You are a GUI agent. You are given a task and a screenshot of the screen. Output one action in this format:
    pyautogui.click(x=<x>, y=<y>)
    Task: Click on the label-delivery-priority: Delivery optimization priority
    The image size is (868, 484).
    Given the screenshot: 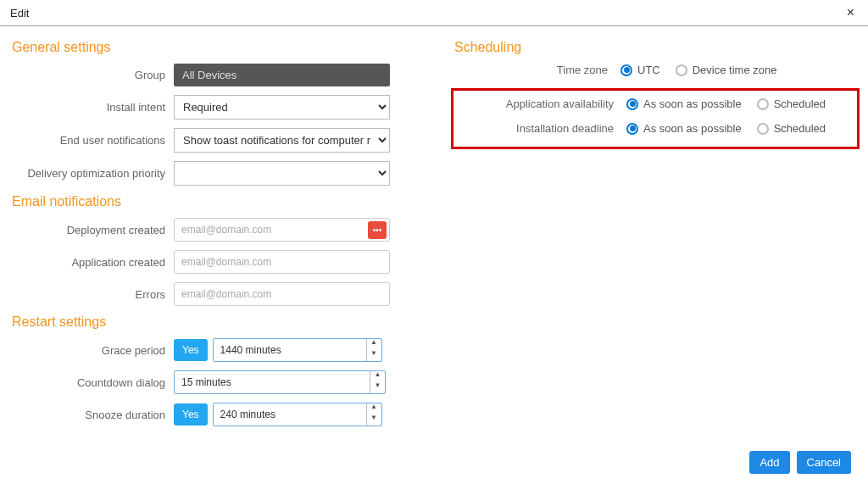 What is the action you would take?
    pyautogui.click(x=92, y=173)
    